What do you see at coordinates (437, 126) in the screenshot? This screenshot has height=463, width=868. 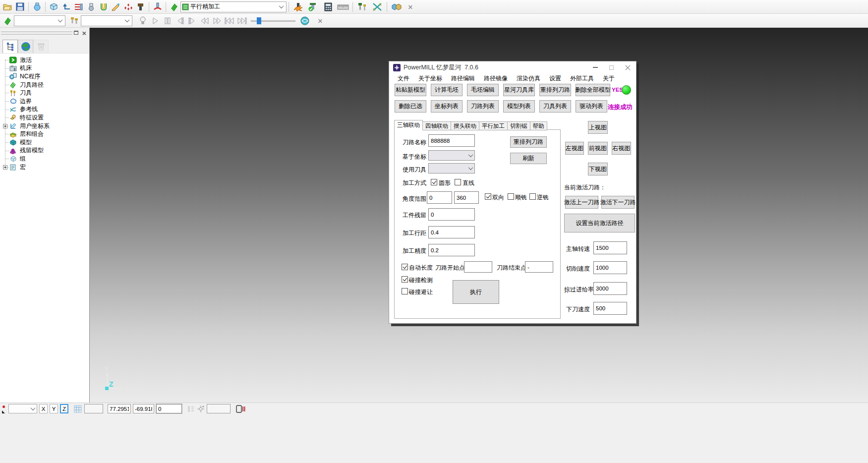 I see `tab-4axis: 四轴联动` at bounding box center [437, 126].